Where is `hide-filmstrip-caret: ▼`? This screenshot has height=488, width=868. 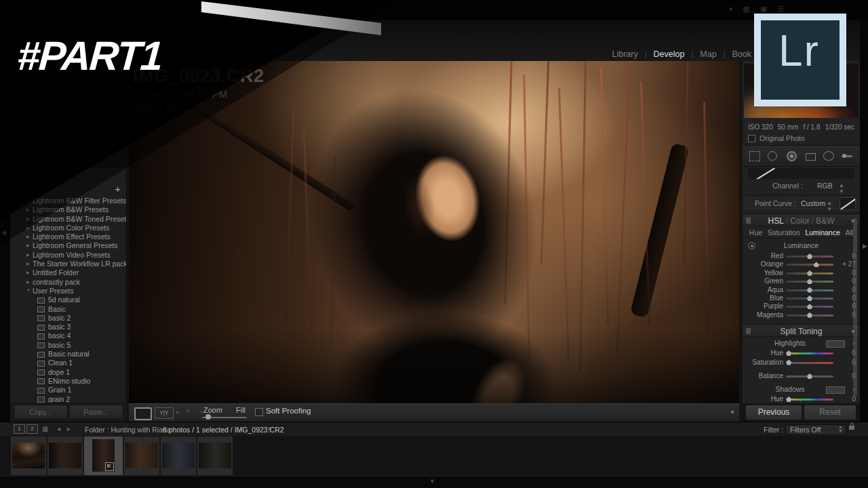
hide-filmstrip-caret: ▼ is located at coordinates (433, 481).